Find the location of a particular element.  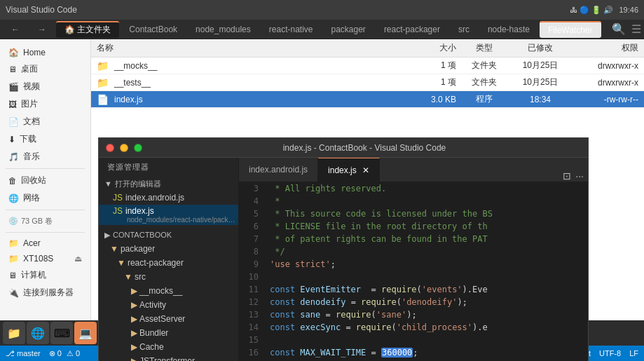

tree-src: ▼ src is located at coordinates (168, 277).